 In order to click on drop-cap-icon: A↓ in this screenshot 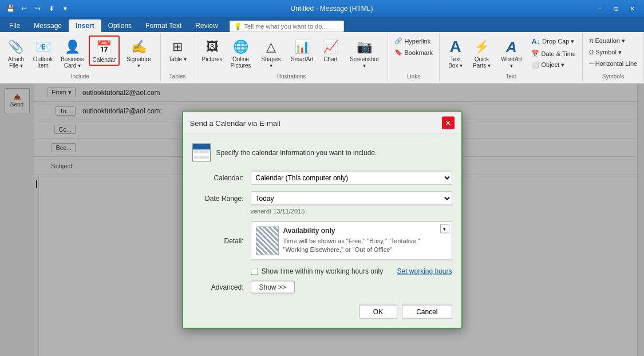, I will do `click(536, 41)`.